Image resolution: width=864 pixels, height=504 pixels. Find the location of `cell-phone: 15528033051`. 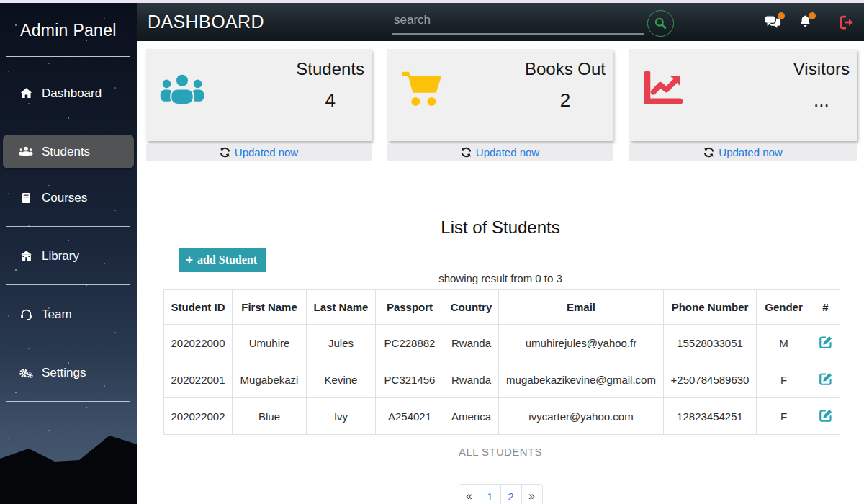

cell-phone: 15528033051 is located at coordinates (710, 343).